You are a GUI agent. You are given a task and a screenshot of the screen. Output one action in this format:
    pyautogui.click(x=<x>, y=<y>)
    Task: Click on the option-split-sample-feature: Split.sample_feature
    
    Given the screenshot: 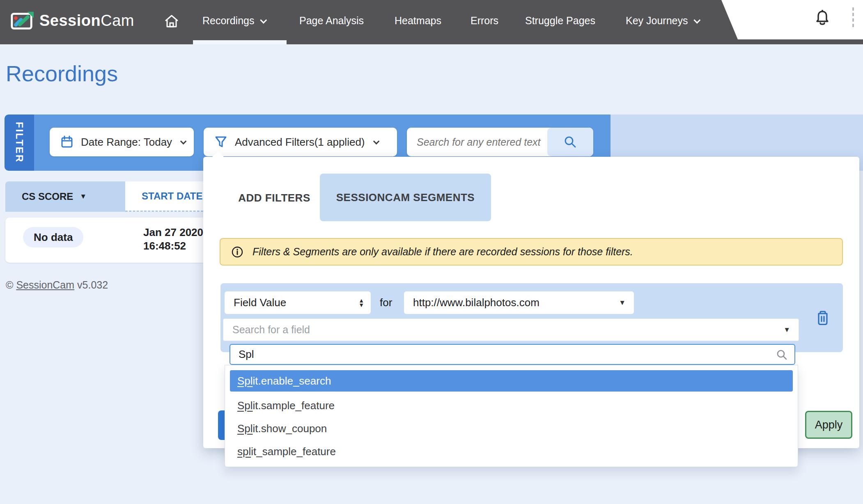 What is the action you would take?
    pyautogui.click(x=512, y=405)
    